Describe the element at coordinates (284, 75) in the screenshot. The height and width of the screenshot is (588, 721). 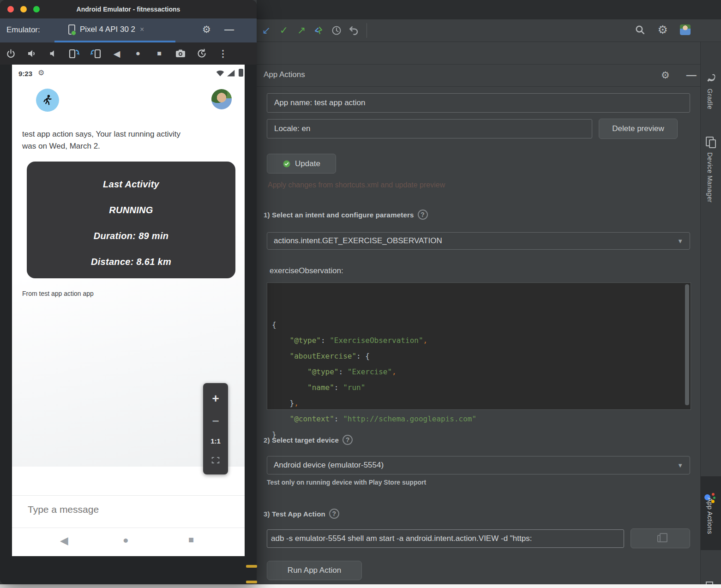
I see `panel-title: App Actions` at that location.